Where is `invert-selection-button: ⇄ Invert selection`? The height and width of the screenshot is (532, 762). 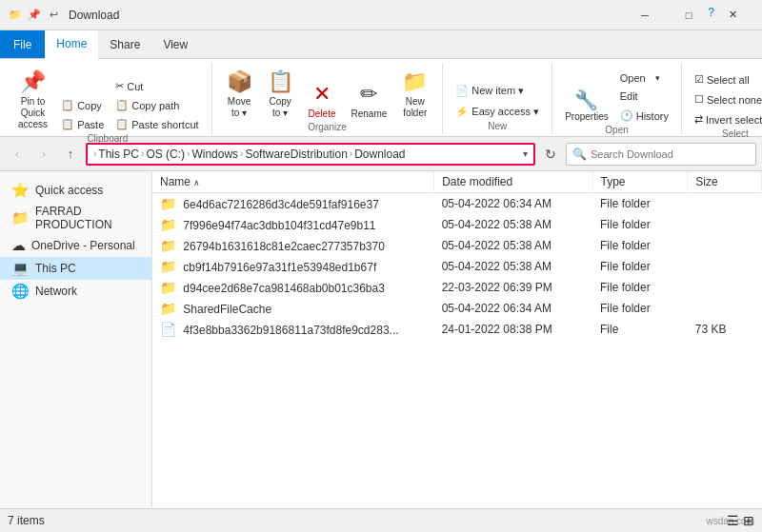
invert-selection-button: ⇄ Invert selection is located at coordinates (726, 120).